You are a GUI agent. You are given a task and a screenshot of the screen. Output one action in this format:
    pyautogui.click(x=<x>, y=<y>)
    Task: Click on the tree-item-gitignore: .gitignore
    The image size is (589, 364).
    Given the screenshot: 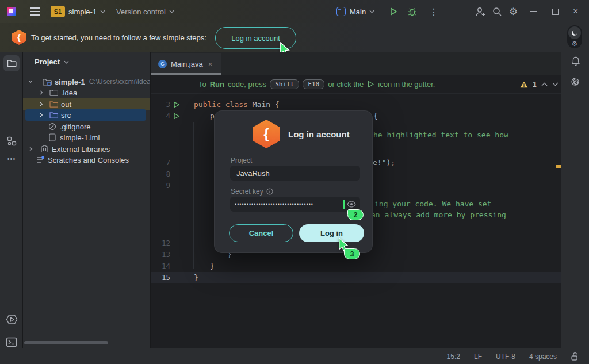 What is the action you would take?
    pyautogui.click(x=87, y=127)
    